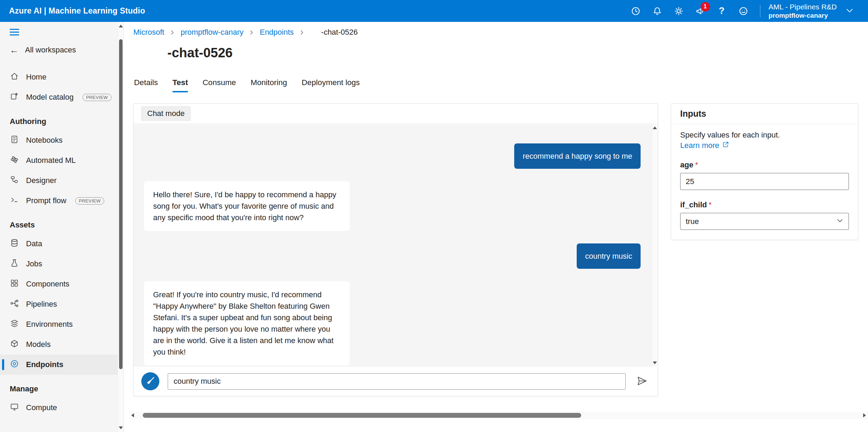 The width and height of the screenshot is (868, 432). What do you see at coordinates (62, 140) in the screenshot?
I see `sidebar-item-notebooks: Notebooks` at bounding box center [62, 140].